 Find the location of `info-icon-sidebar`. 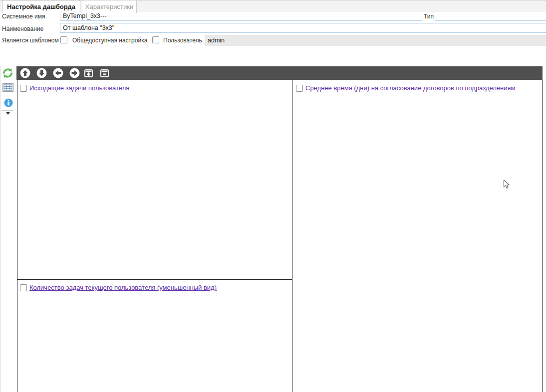

info-icon-sidebar is located at coordinates (8, 103).